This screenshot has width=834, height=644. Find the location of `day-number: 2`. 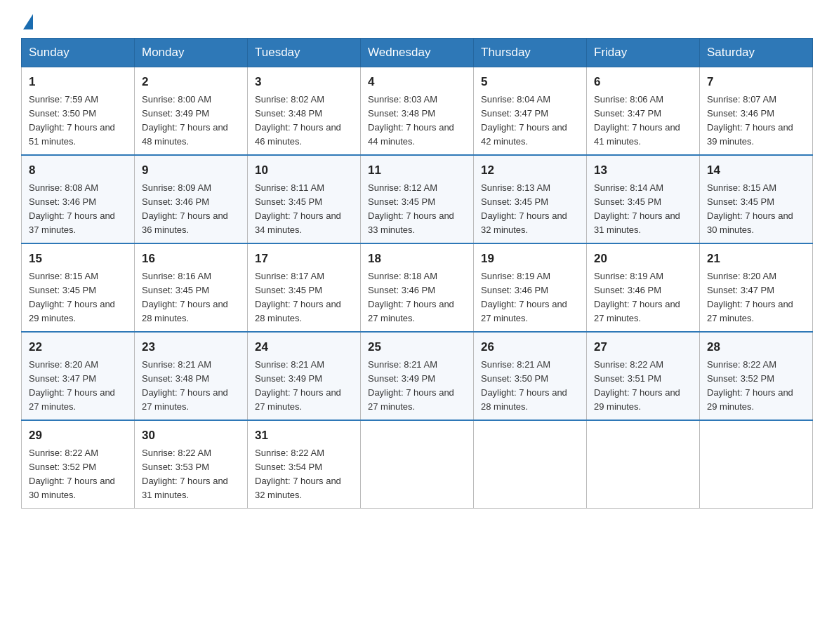

day-number: 2 is located at coordinates (191, 82).